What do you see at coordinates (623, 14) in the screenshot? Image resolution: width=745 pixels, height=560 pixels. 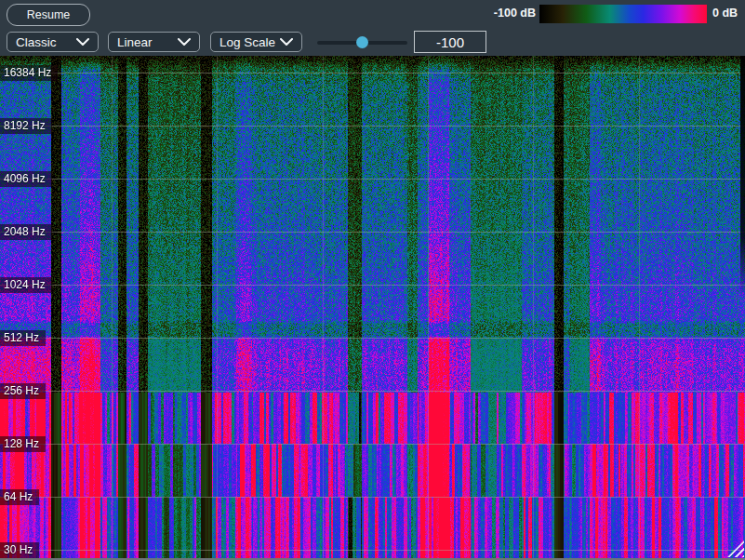 I see `colormap-legend-gradient` at bounding box center [623, 14].